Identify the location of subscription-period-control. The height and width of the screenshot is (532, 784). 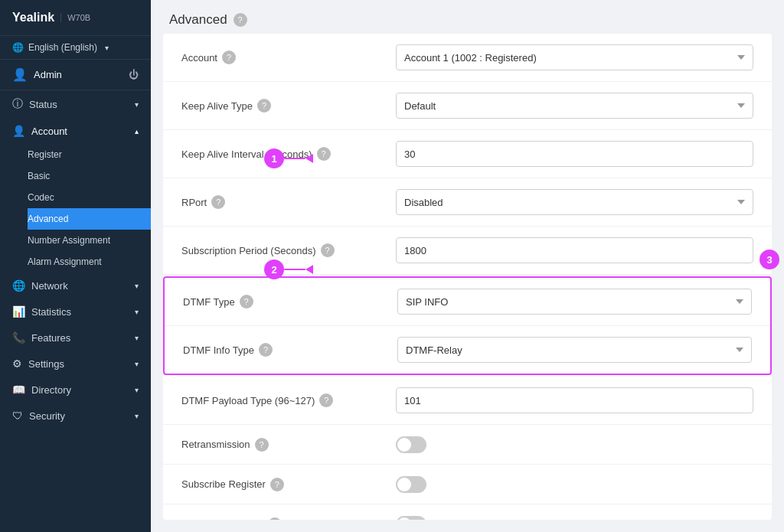
(574, 250).